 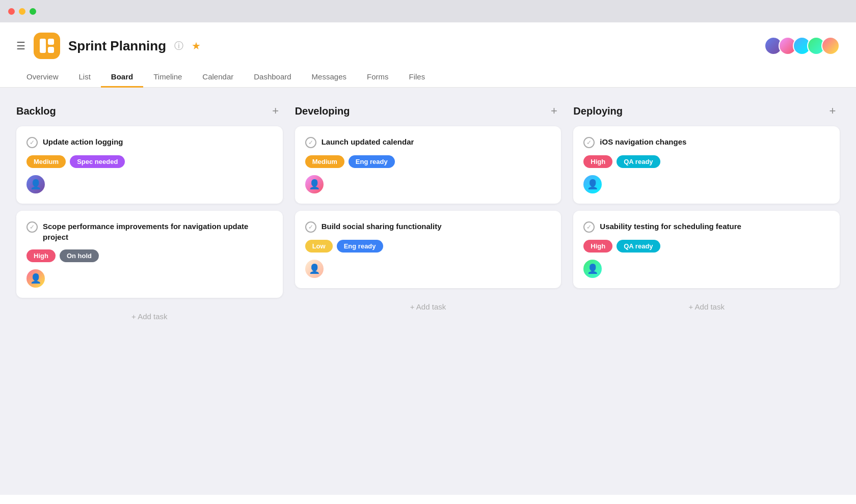 I want to click on project-title: Sprint Planning, so click(x=117, y=46).